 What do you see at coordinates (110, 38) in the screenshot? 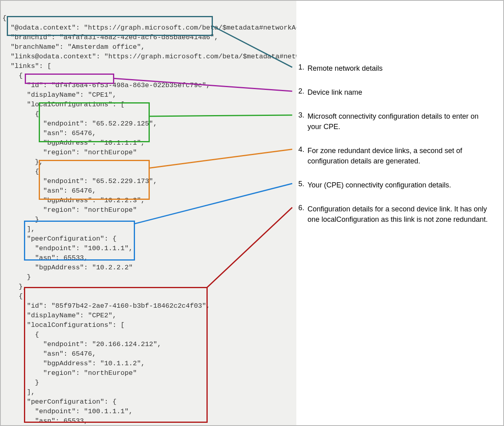
I see `code-line: "branchId": "a4fafa31-48a2-42ed-acf6-d85…` at bounding box center [110, 38].